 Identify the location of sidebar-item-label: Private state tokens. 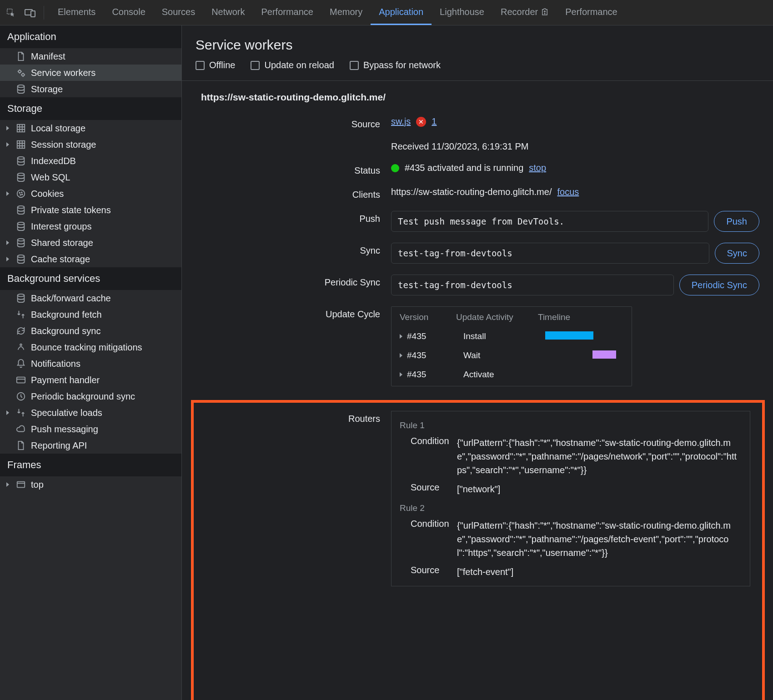
(71, 210).